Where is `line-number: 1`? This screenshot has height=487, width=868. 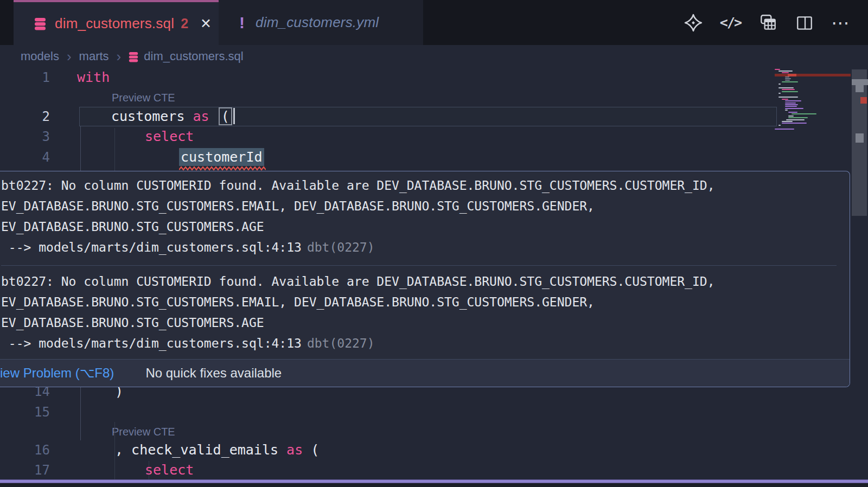 line-number: 1 is located at coordinates (25, 78).